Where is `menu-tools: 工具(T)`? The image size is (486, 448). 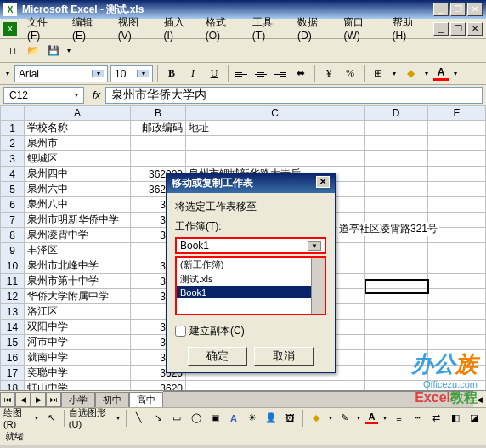 menu-tools: 工具(T) is located at coordinates (268, 29).